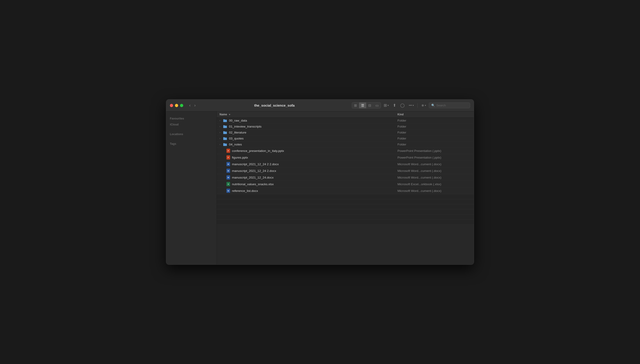 This screenshot has height=364, width=640. I want to click on apps-icon: ⊞, so click(385, 106).